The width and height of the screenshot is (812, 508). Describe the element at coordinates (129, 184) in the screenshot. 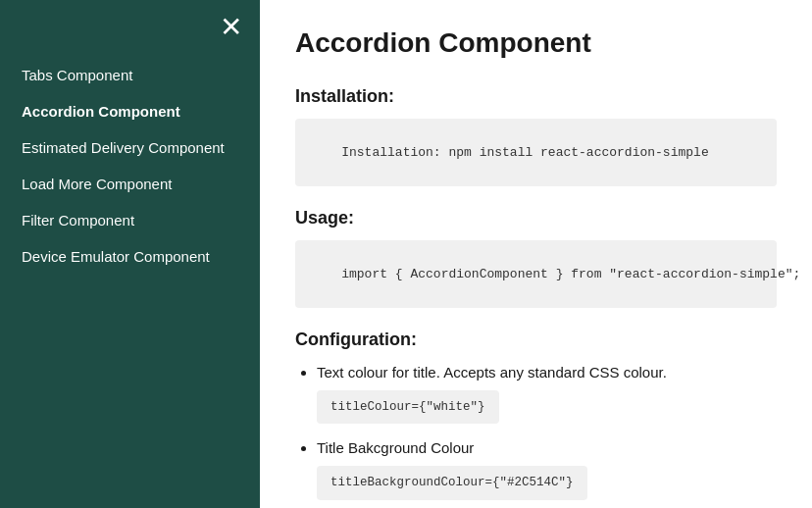

I see `sidebar-item-load-more: Load More Component` at that location.